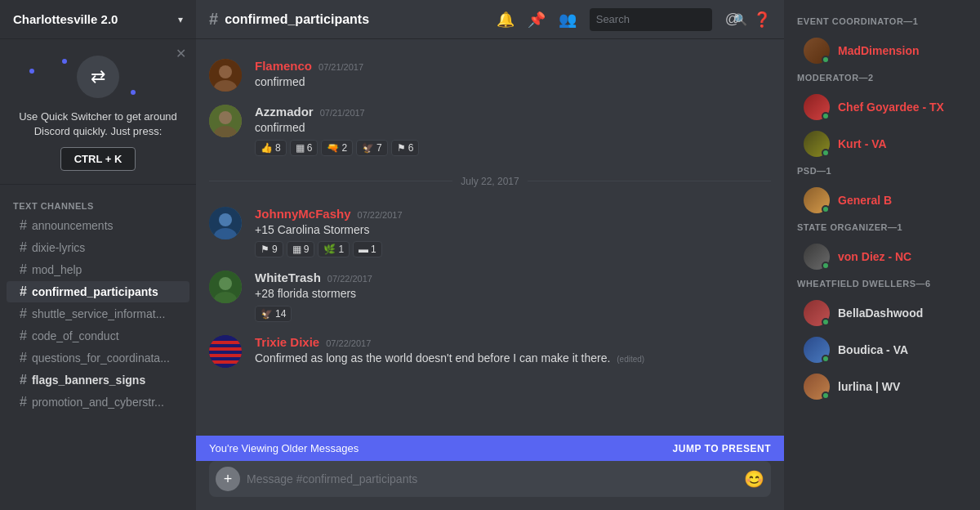 The height and width of the screenshot is (510, 980). What do you see at coordinates (665, 20) in the screenshot?
I see `search-input` at bounding box center [665, 20].